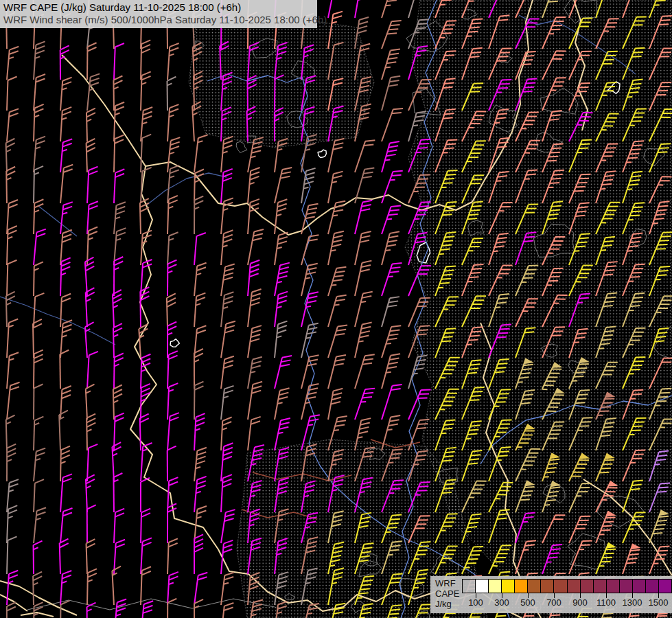  I want to click on legend-title-line1: WRF, so click(448, 584).